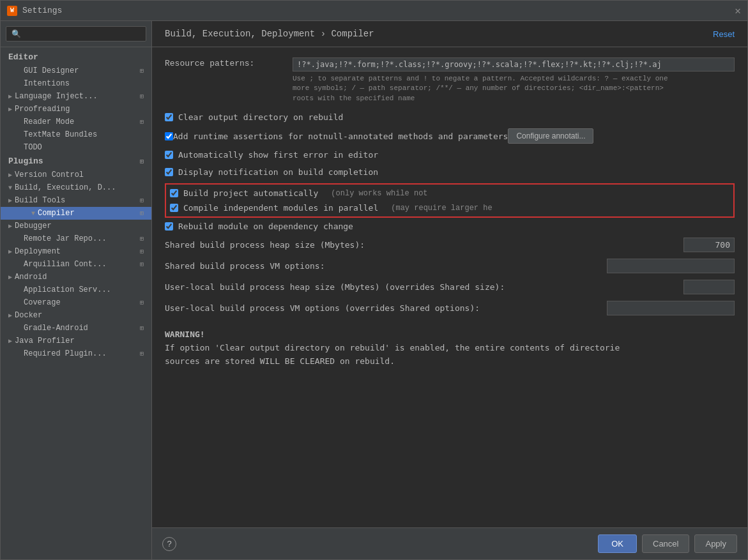  What do you see at coordinates (56, 96) in the screenshot?
I see `language-inject-label: Language Inject...` at bounding box center [56, 96].